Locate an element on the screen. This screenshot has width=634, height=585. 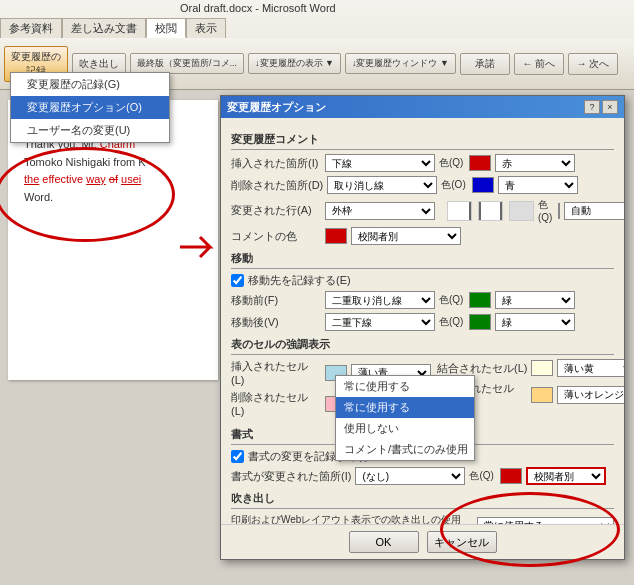
format-changed-row: 書式が変更された箇所(I) (なし) 色(Q) 校閲者別 is located at coordinates (422, 476).